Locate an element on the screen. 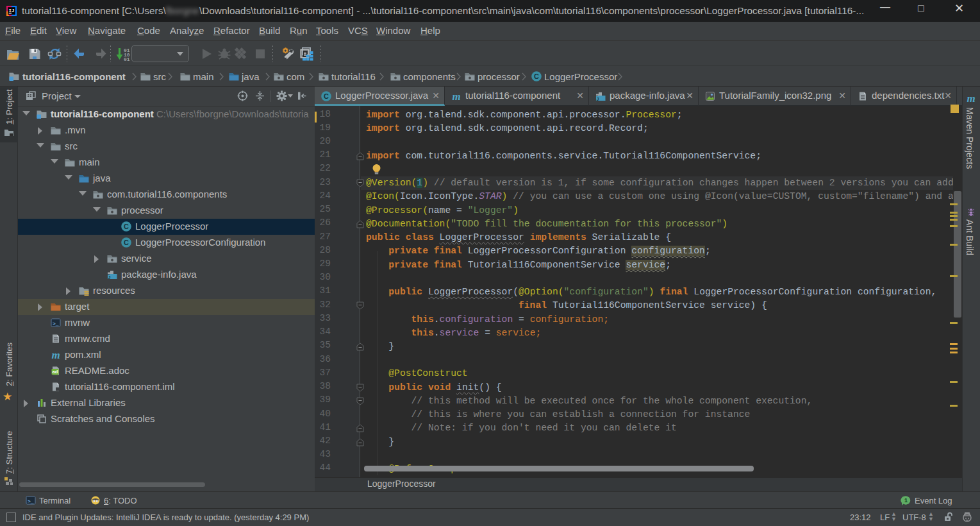 This screenshot has height=526, width=980. svg-text: 01 is located at coordinates (127, 59).